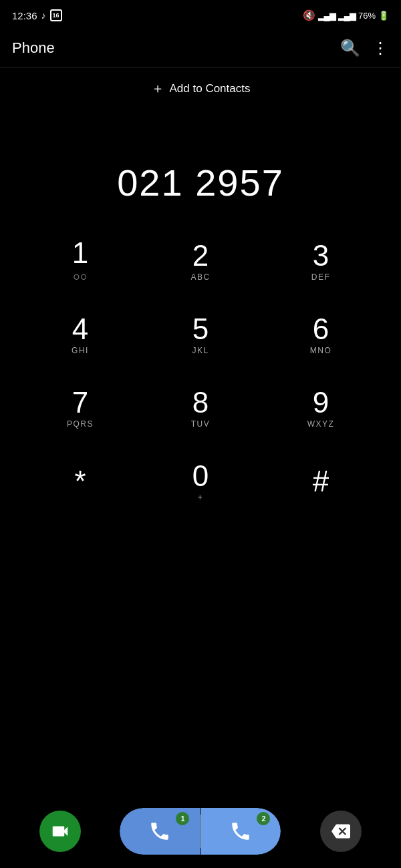 This screenshot has width=401, height=868. Describe the element at coordinates (200, 481) in the screenshot. I see `dial-key-0: 0 +` at that location.